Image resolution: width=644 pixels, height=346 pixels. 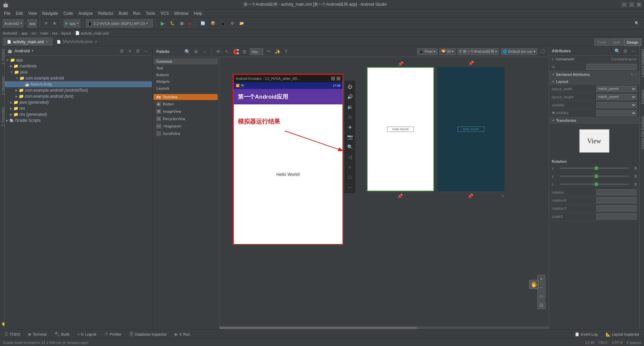 What do you see at coordinates (2, 117) in the screenshot?
I see `favorites-panel-tab: 2: Favorites` at bounding box center [2, 117].